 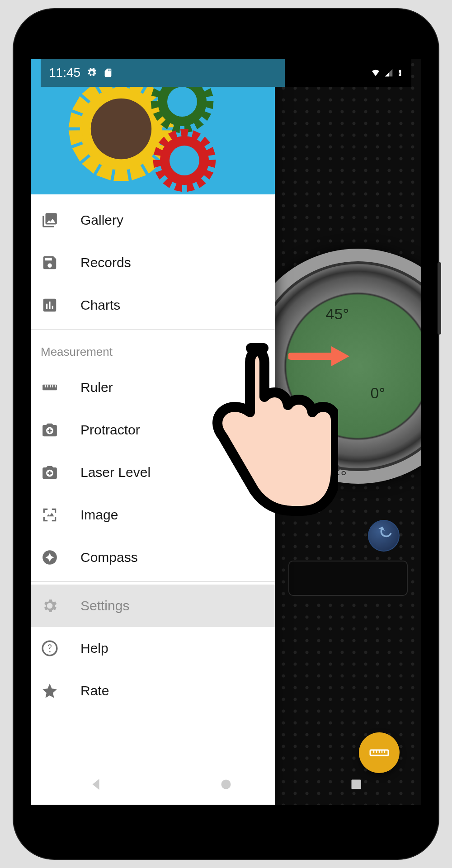 What do you see at coordinates (99, 515) in the screenshot?
I see `item-label: Image` at bounding box center [99, 515].